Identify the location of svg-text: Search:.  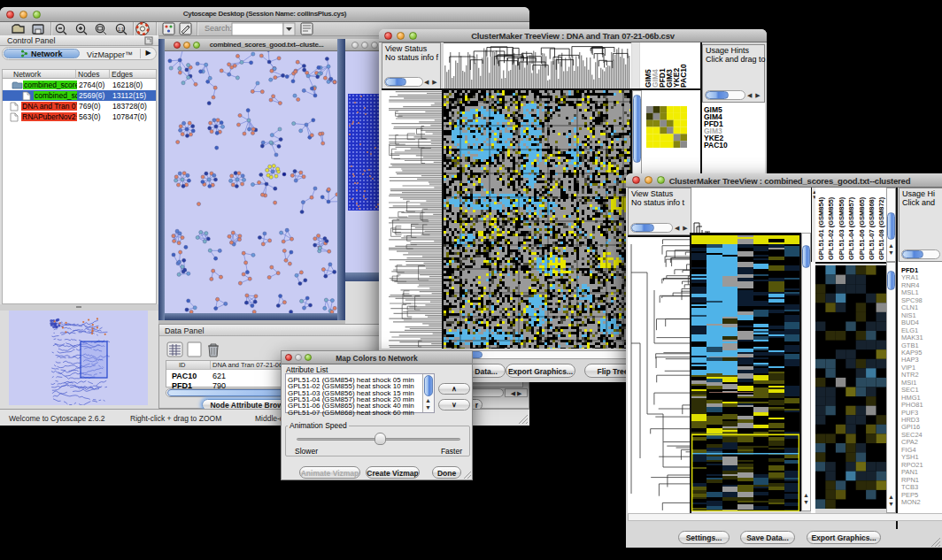
(218, 28).